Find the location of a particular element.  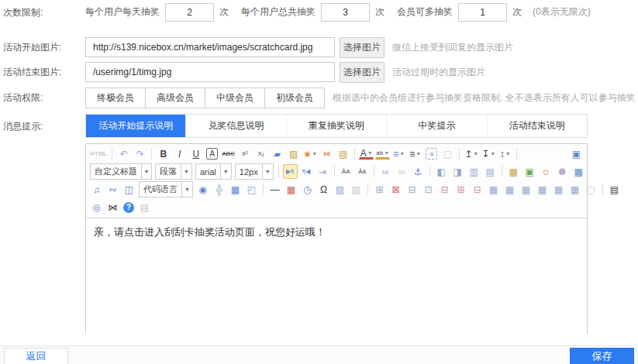

formula-icon: ▨ is located at coordinates (340, 189).